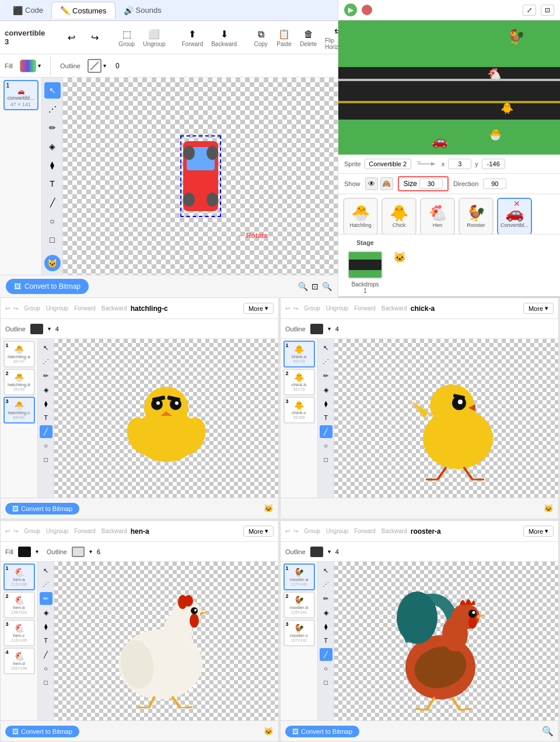  Describe the element at coordinates (40, 65) in the screenshot. I see `fill-dropdown-icon: ▾` at that location.